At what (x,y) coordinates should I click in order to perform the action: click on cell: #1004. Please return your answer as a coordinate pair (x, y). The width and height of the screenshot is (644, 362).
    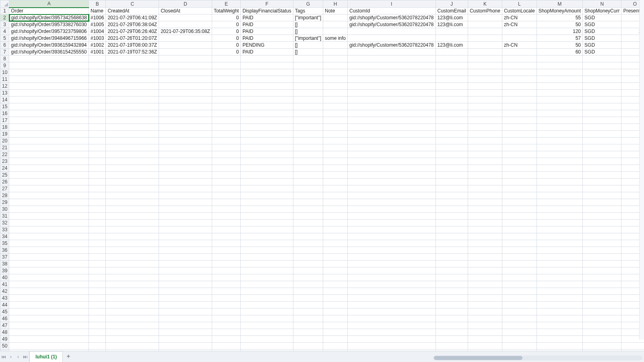
    Looking at the image, I should click on (97, 31).